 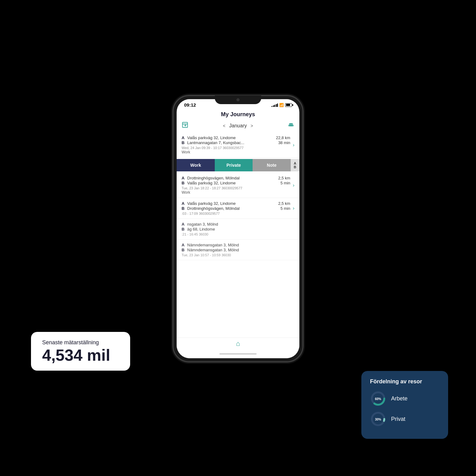 I want to click on route-points: A Drottninghögsvägen, Mölndal 2,5 km B V…, so click(x=236, y=181).